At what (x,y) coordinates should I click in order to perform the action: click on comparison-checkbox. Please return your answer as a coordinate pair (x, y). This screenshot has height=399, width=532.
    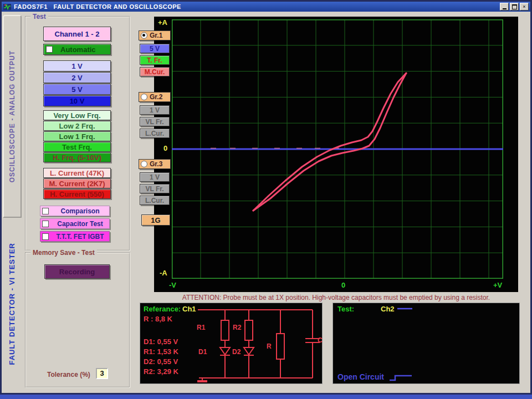
    Looking at the image, I should click on (45, 211).